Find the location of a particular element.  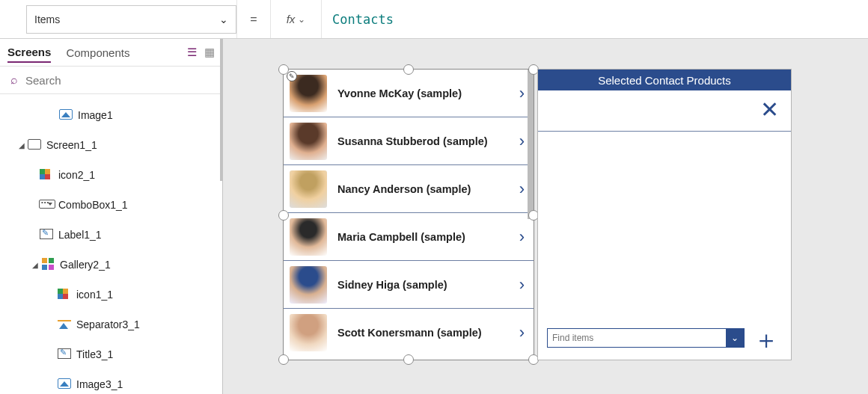

tree-node-label: ComboBox1_1 is located at coordinates (93, 205).